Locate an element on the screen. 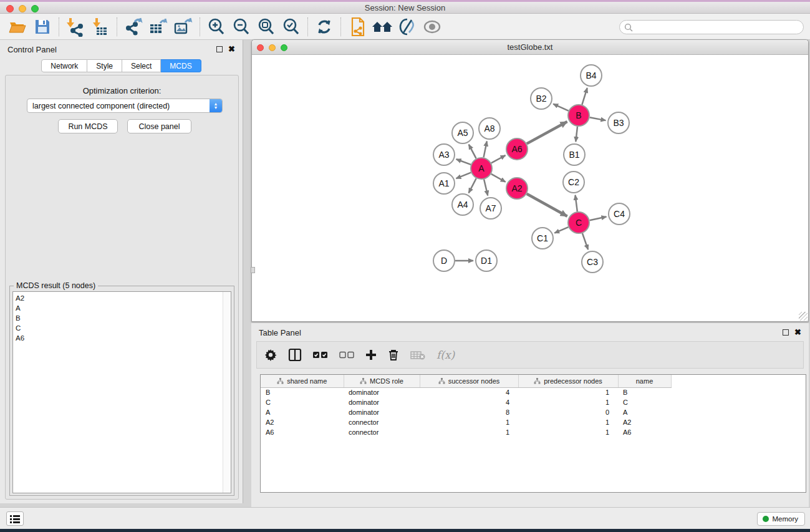 Image resolution: width=810 pixels, height=532 pixels. cell-predecessor-nodes: 0 is located at coordinates (568, 412).